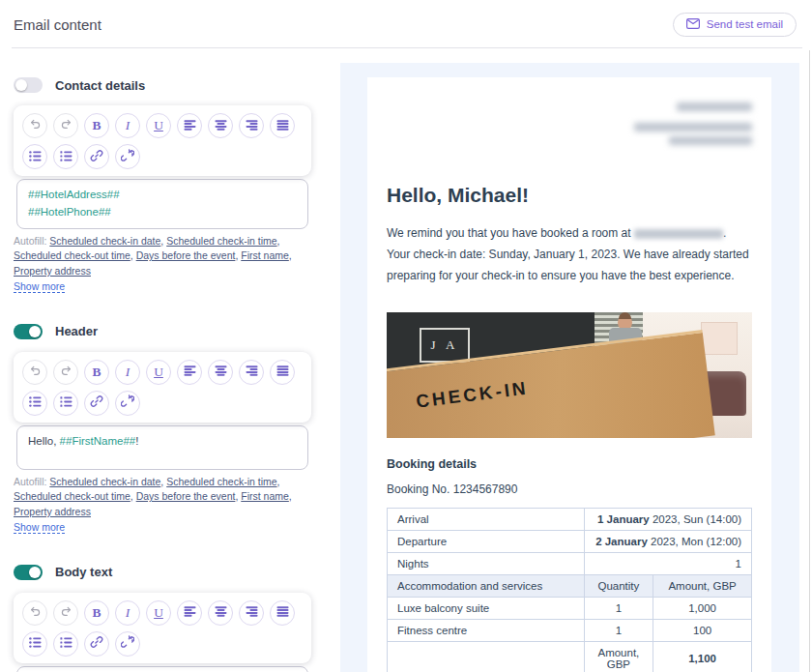 This screenshot has height=672, width=812. What do you see at coordinates (570, 657) in the screenshot?
I see `table-total-row: Amount, GBP 1,100` at bounding box center [570, 657].